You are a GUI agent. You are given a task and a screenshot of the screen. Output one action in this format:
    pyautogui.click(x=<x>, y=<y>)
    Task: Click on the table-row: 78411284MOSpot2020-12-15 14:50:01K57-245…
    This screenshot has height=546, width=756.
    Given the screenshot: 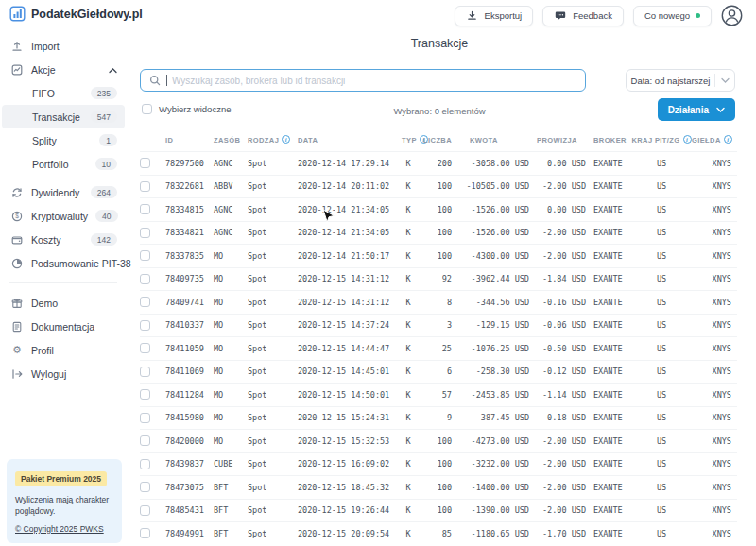 What is the action you would take?
    pyautogui.click(x=438, y=395)
    